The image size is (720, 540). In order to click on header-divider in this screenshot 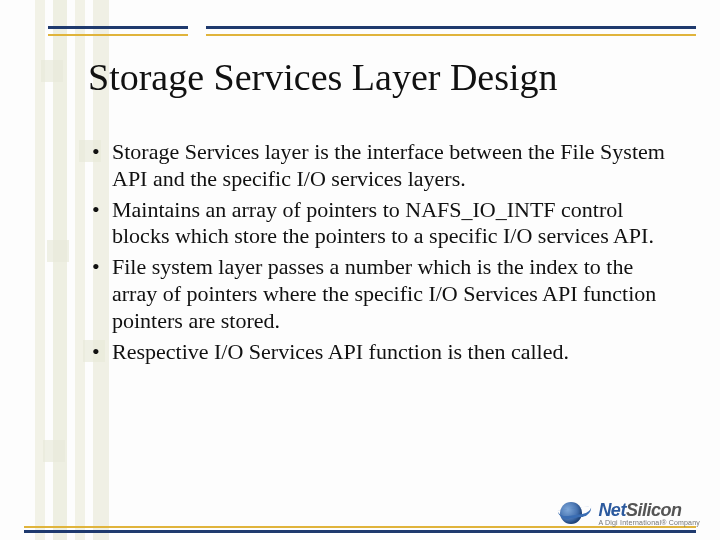, I will do `click(372, 32)`.